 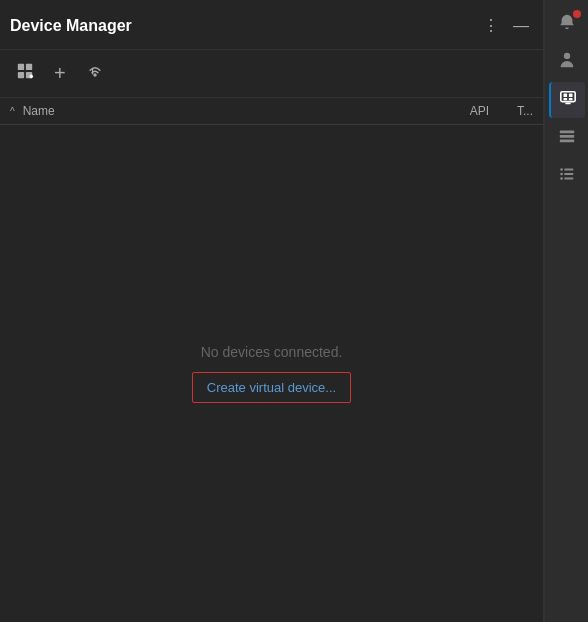 I want to click on right-sidebar, so click(x=566, y=311).